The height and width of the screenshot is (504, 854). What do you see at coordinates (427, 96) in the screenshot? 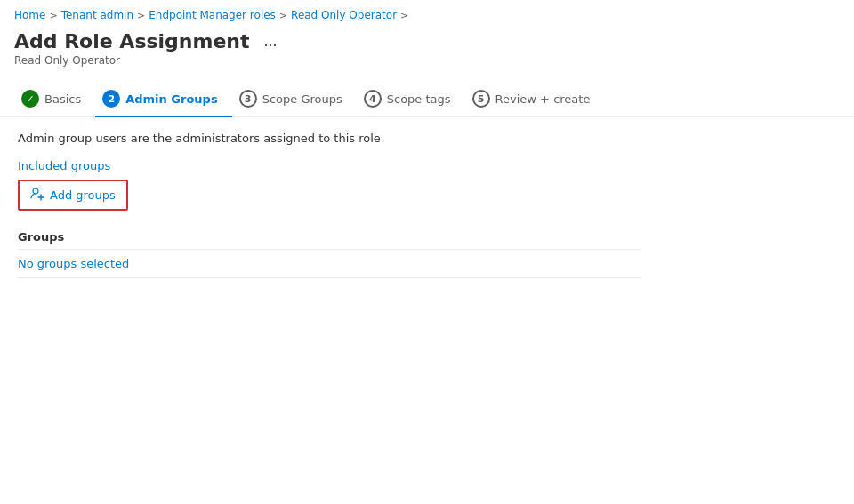
I see `wizard-tabs: Basics 2 Admin Groups 3 Scope Groups 4 S…` at bounding box center [427, 96].